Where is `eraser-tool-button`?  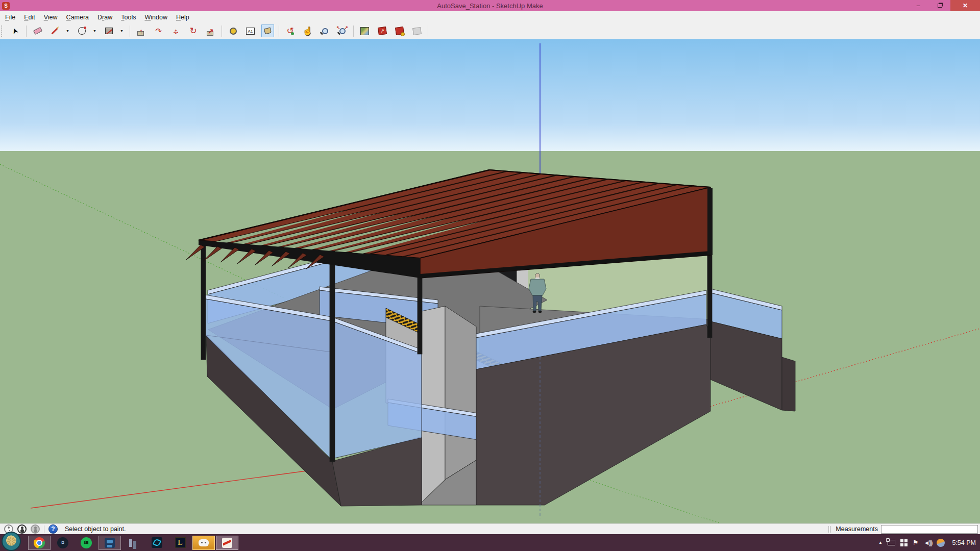 eraser-tool-button is located at coordinates (38, 31).